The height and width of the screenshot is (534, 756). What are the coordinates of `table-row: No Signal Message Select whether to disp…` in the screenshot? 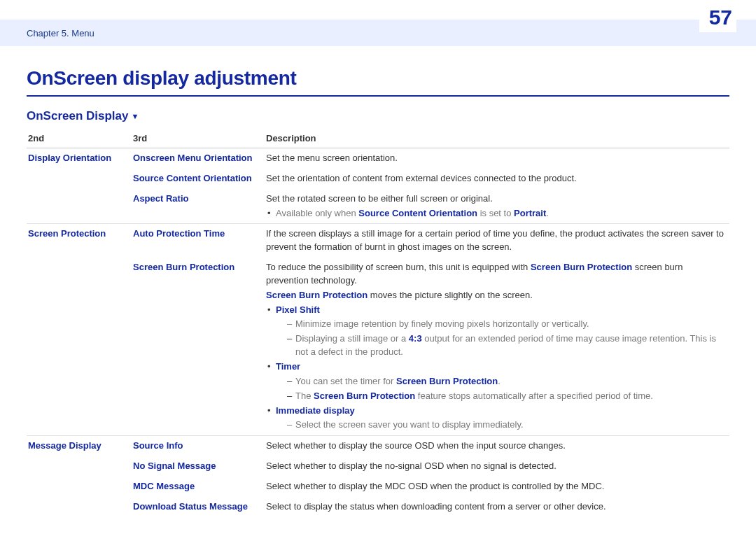 It's located at (378, 466).